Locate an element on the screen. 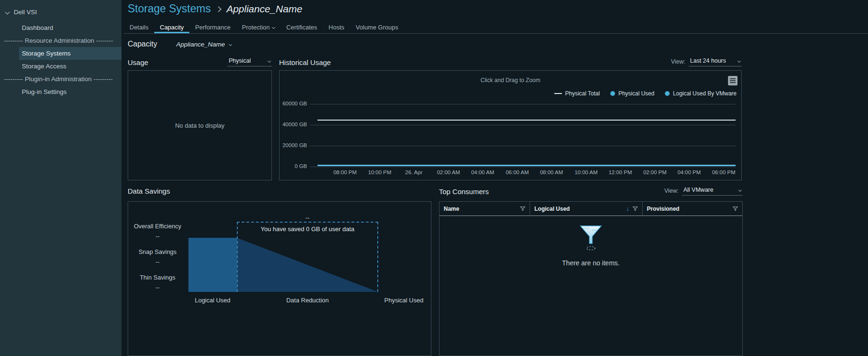  legend-label: Logical Used By VMware is located at coordinates (705, 94).